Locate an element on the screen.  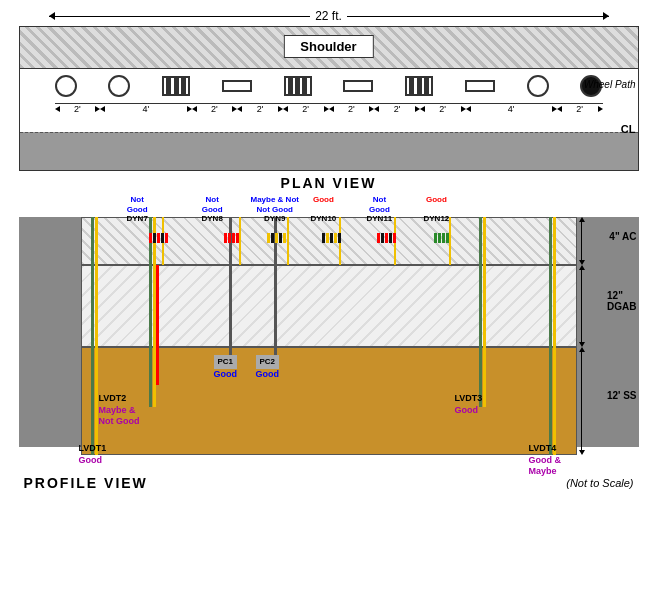
lvdt1-rod is located at coordinates (92, 336).